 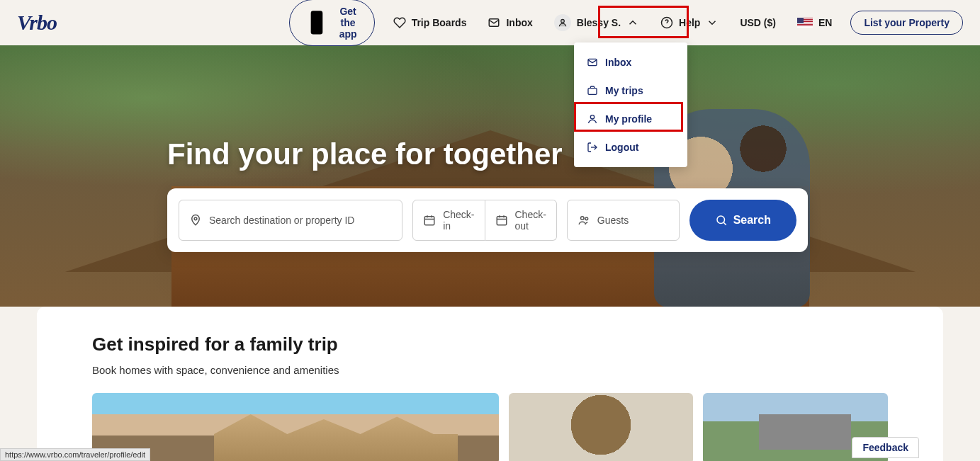 What do you see at coordinates (458, 220) in the screenshot?
I see `checkin-label: Check-in` at bounding box center [458, 220].